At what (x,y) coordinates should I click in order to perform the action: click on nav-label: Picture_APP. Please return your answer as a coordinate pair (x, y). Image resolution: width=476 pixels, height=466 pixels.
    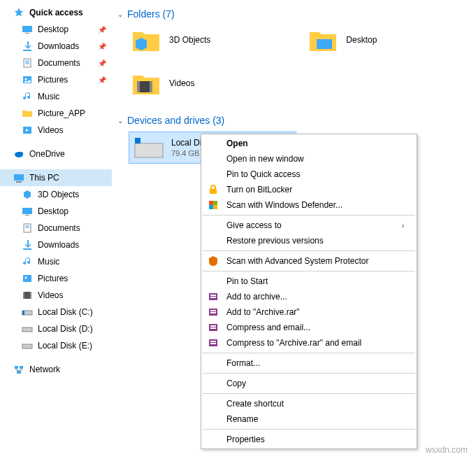
    Looking at the image, I should click on (62, 113).